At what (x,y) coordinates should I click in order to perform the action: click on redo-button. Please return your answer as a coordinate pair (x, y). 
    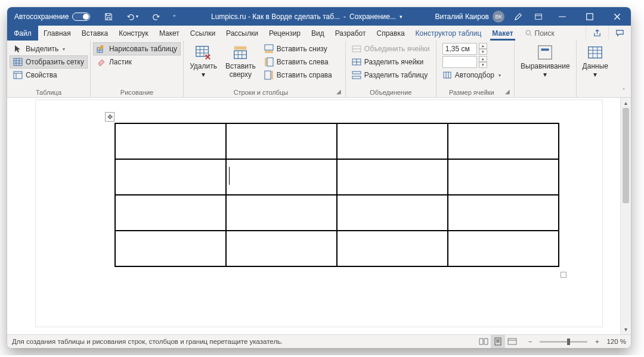
    Looking at the image, I should click on (156, 17).